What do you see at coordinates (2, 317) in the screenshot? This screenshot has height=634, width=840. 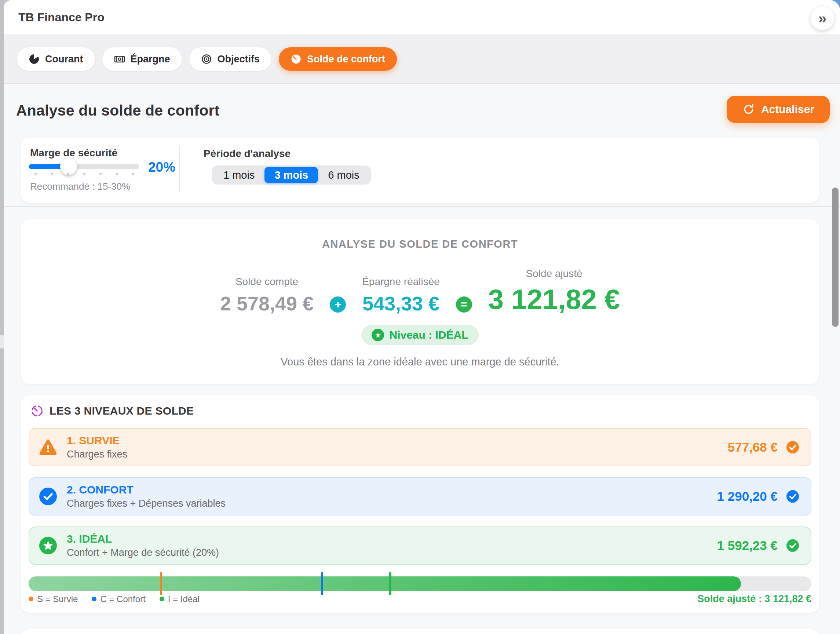 I see `window-edge-strip` at bounding box center [2, 317].